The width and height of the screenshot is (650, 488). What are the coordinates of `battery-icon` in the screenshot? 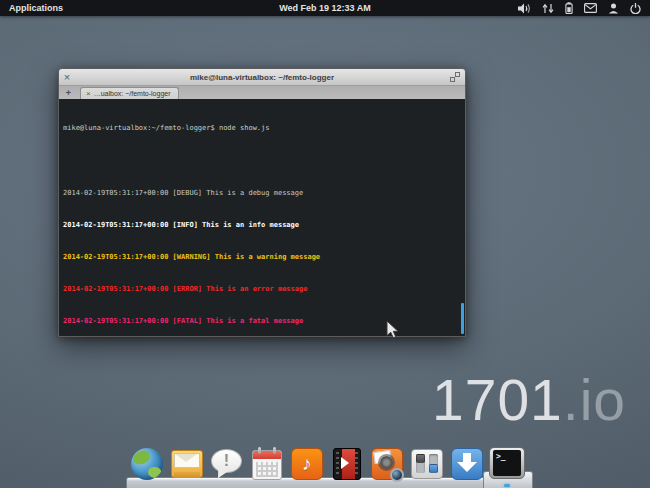 It's located at (569, 8).